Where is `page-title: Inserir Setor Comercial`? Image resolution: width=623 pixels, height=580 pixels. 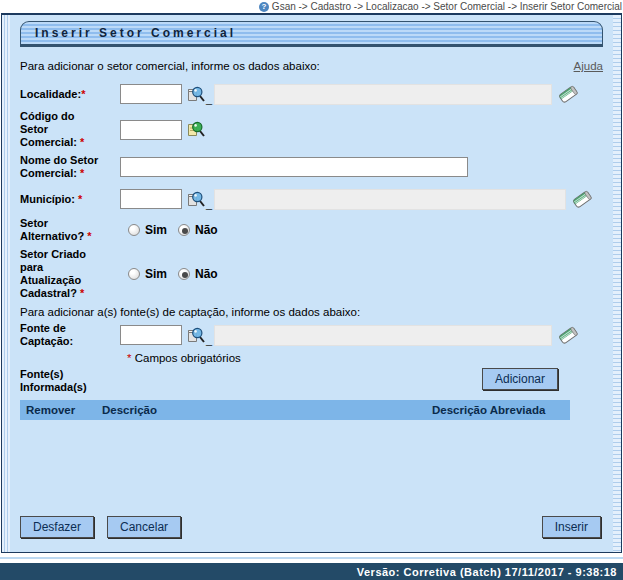
page-title: Inserir Setor Comercial is located at coordinates (128, 33).